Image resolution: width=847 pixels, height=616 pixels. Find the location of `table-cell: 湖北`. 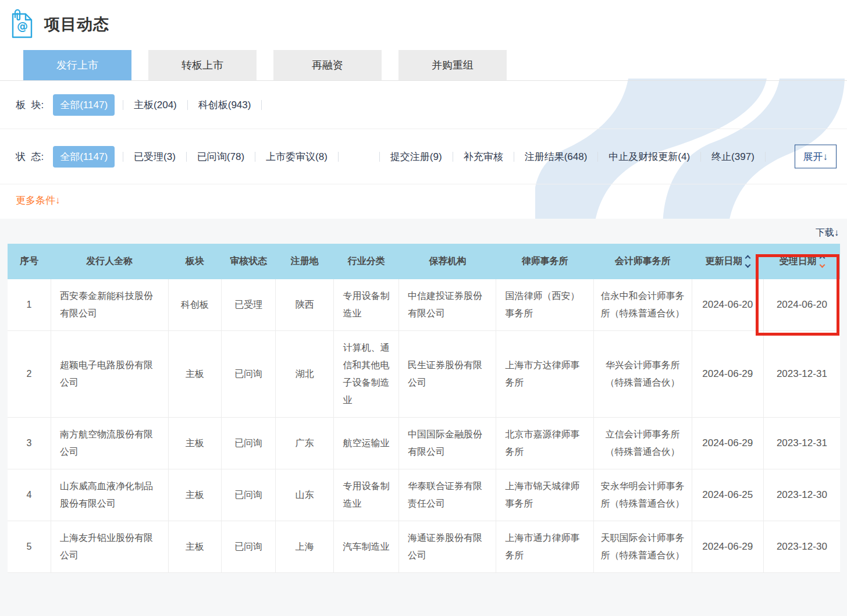

table-cell: 湖北 is located at coordinates (305, 375).